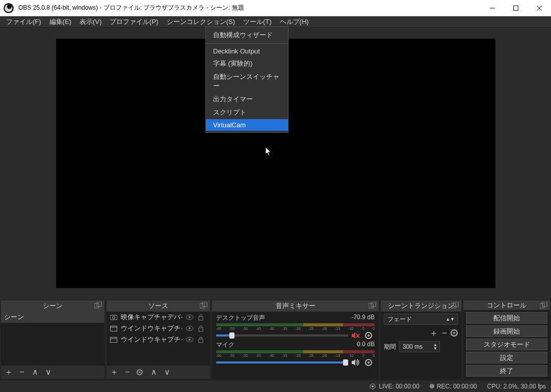 The width and height of the screenshot is (551, 392). I want to click on broadcast-icon, so click(373, 386).